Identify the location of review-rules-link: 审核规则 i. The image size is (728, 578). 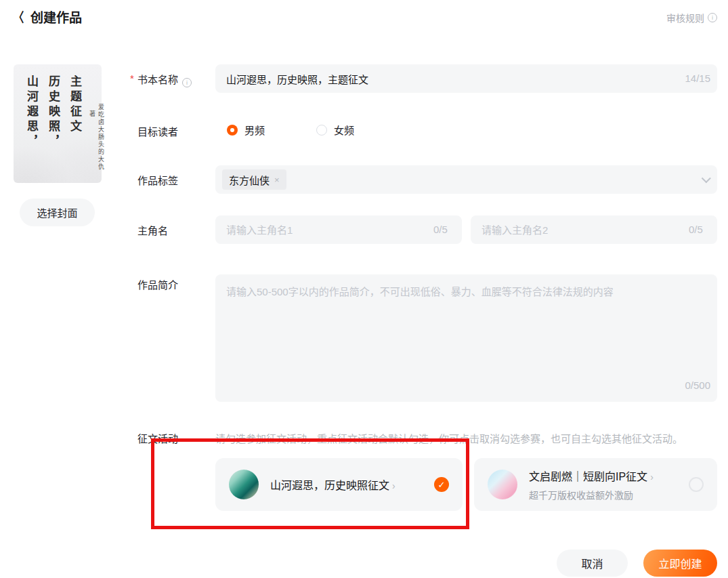
(692, 18).